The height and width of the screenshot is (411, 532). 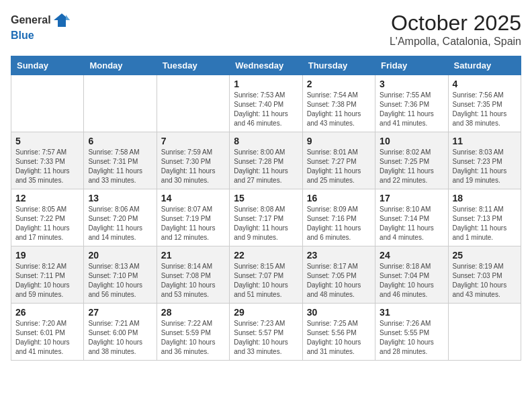 What do you see at coordinates (266, 30) in the screenshot?
I see `header: General Blue October 2025 L'Ampolla, Cat…` at bounding box center [266, 30].